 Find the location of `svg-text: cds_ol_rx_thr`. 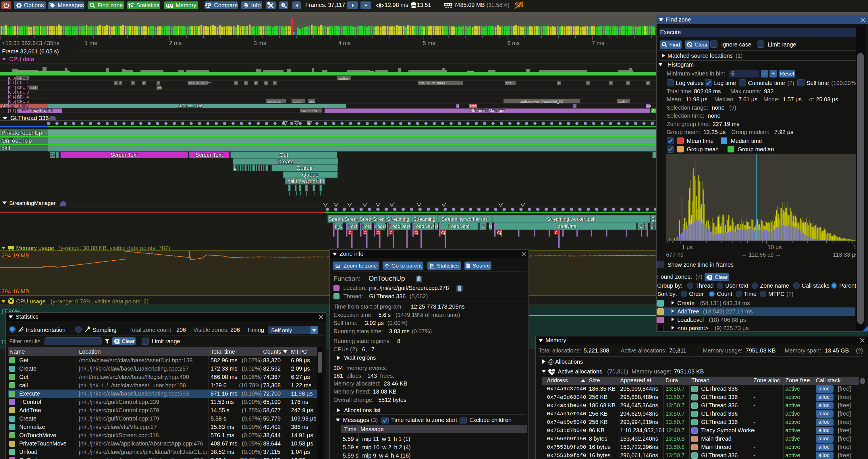

svg-text: cds_ol_rx_thr is located at coordinates (200, 83).